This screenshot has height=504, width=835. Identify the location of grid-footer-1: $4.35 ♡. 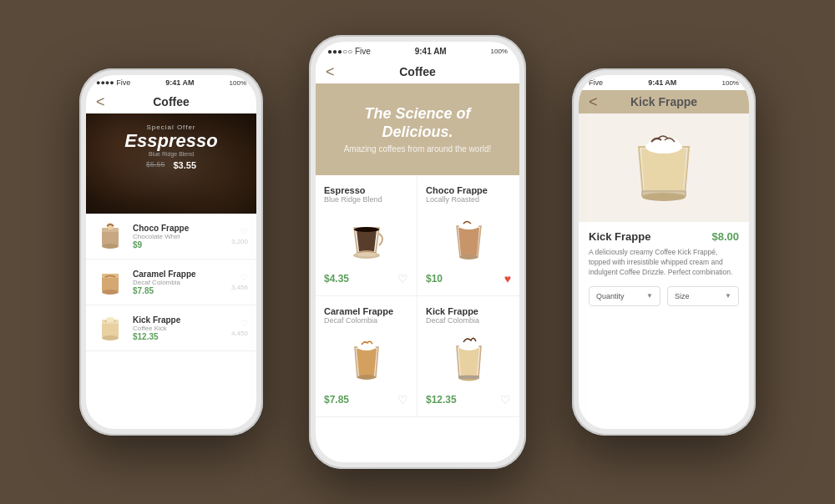
(366, 279).